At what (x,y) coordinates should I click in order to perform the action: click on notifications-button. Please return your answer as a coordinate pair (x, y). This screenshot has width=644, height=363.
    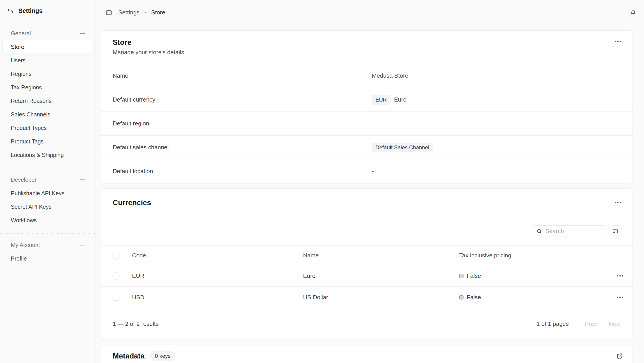
    Looking at the image, I should click on (633, 12).